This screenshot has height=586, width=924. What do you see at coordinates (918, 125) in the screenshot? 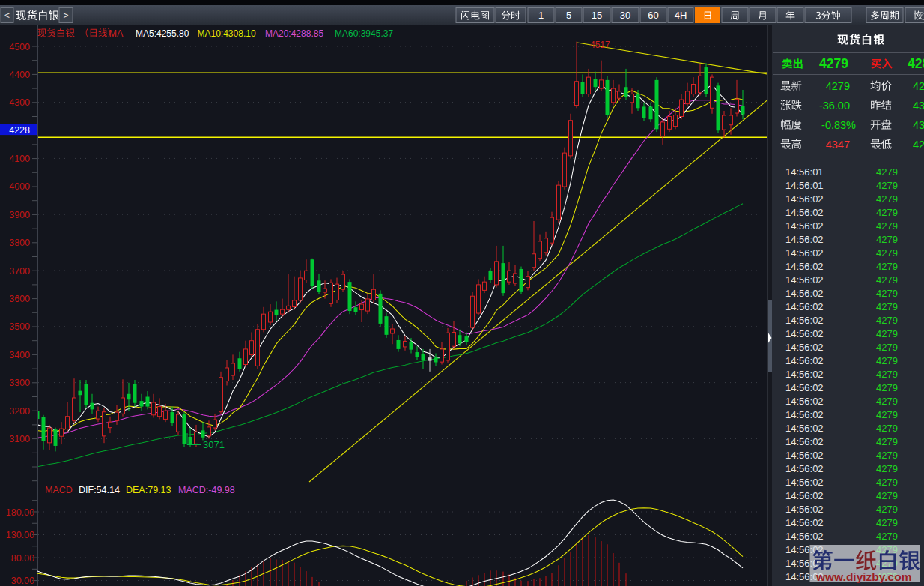
I see `svg-text: 4312` at bounding box center [918, 125].